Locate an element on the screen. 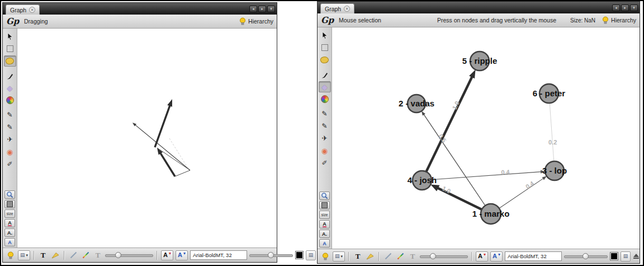  size-mark-icon: ▾ is located at coordinates (499, 255).